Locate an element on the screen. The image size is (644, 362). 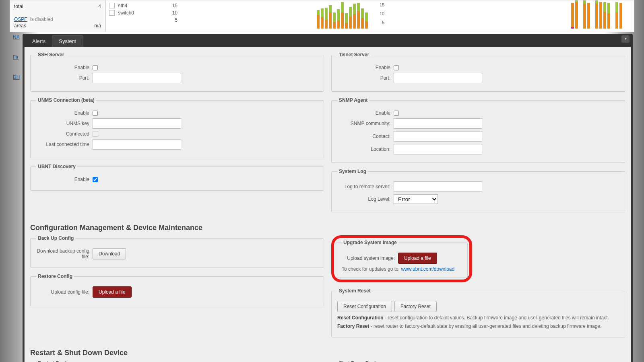
unms-enable-checkbox is located at coordinates (95, 113).